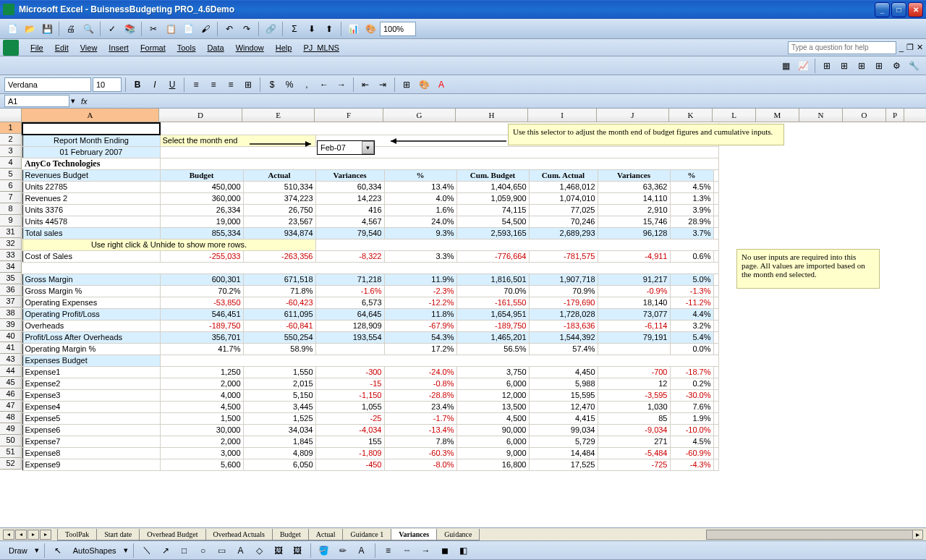 This screenshot has width=926, height=560. What do you see at coordinates (91, 430) in the screenshot?
I see `cell: Expense6` at bounding box center [91, 430].